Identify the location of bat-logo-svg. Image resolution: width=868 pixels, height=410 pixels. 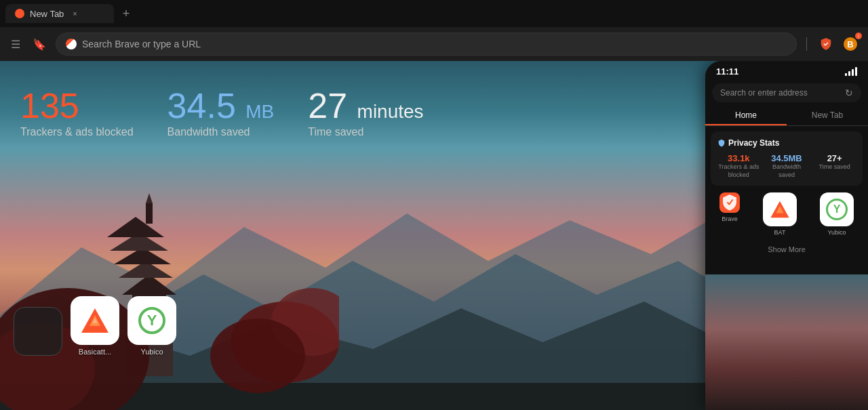
(95, 321).